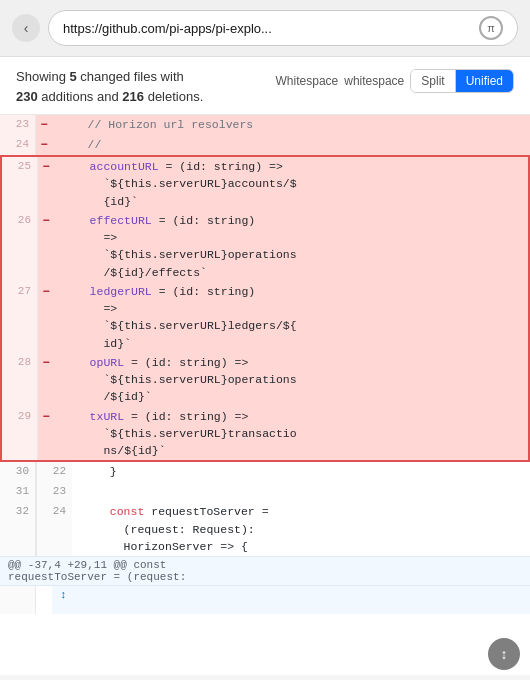 The height and width of the screenshot is (680, 530). What do you see at coordinates (133, 96) in the screenshot?
I see `deletions-count: 216` at bounding box center [133, 96].